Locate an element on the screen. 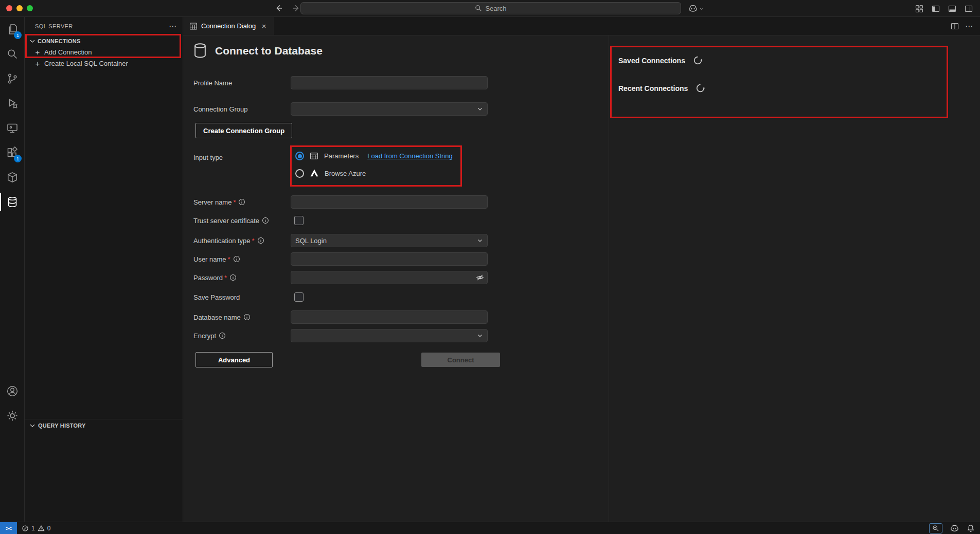 This screenshot has height=534, width=980. save-password-checkbox is located at coordinates (299, 297).